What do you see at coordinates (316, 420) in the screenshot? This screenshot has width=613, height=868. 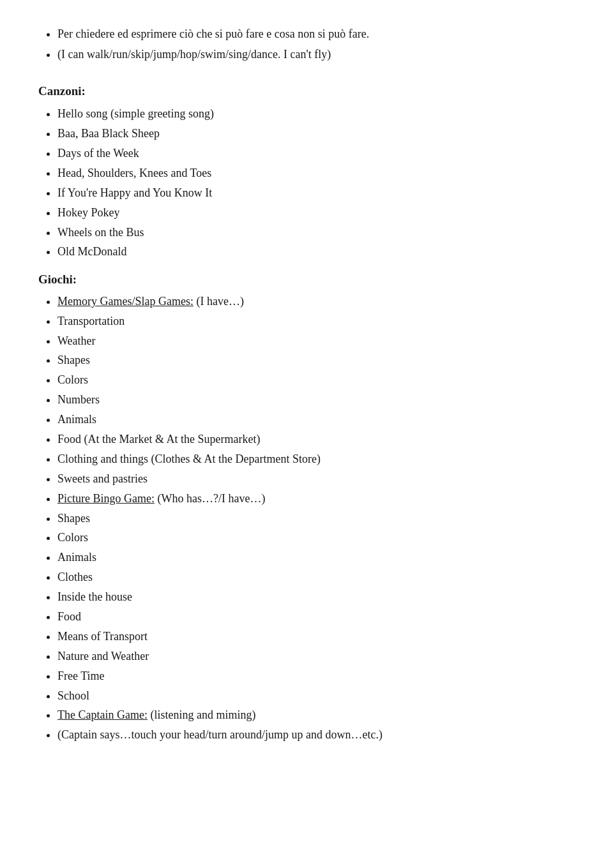 I see `memory-sub-item: Animals` at bounding box center [316, 420].